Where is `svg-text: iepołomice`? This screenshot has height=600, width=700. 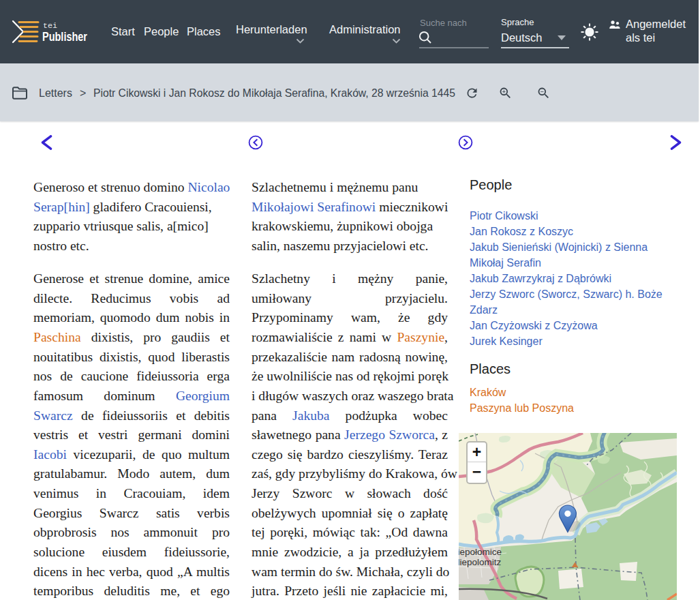
svg-text: iepołomice is located at coordinates (480, 552).